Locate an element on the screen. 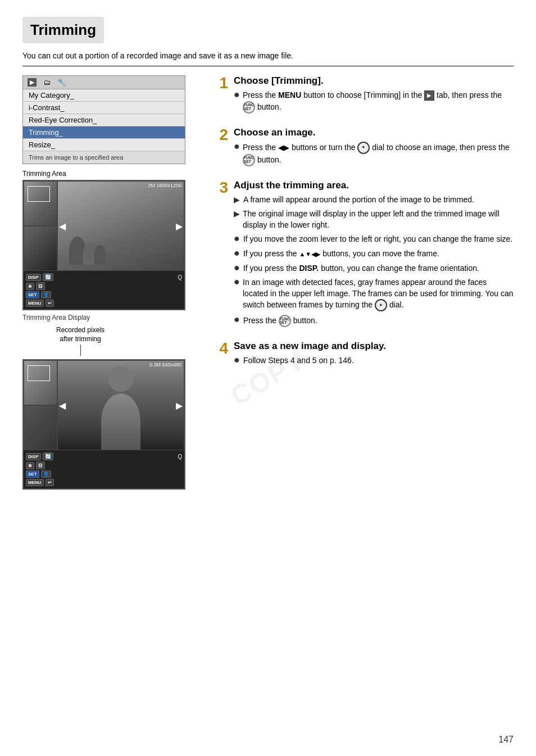  camera-small-bottom-image is located at coordinates (40, 248).